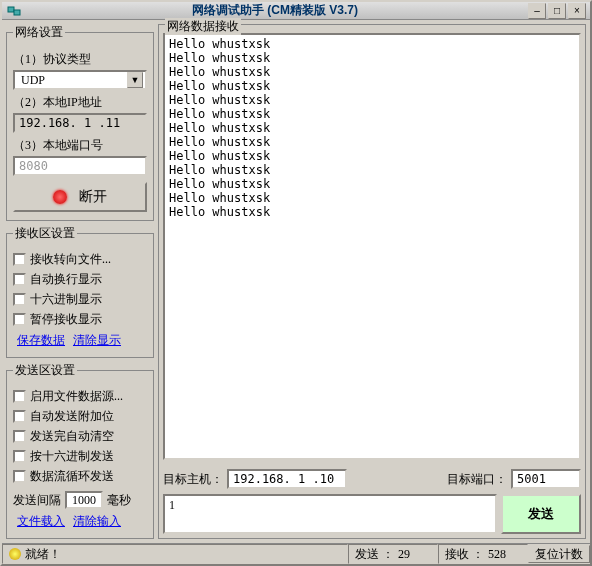 Image resolution: width=592 pixels, height=566 pixels. Describe the element at coordinates (72, 456) in the screenshot. I see `send-opt-label: 按十六进制发送` at that location.